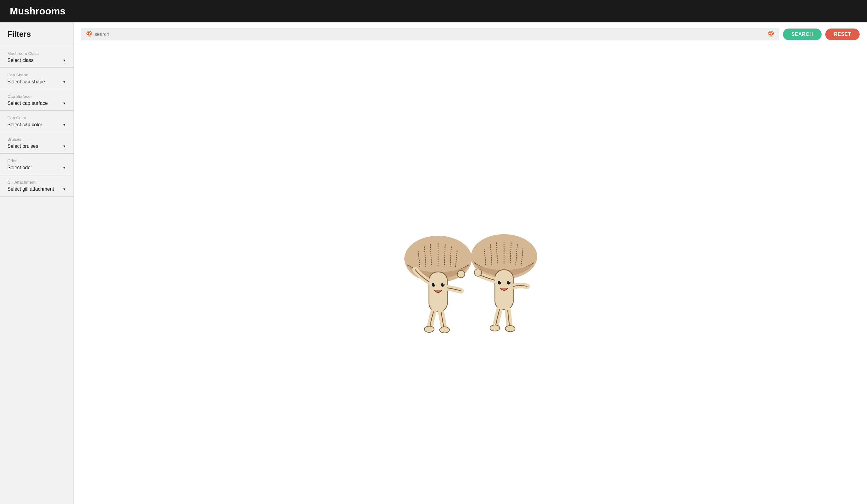  I want to click on sidebar: Filters Mushroom Class Select class ▼ Ca…, so click(37, 263).